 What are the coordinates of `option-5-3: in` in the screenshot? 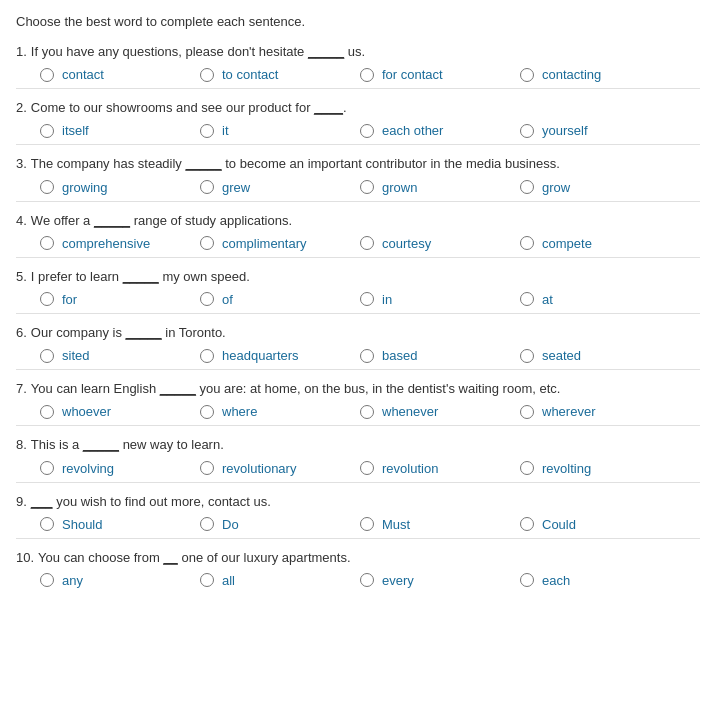 It's located at (440, 300).